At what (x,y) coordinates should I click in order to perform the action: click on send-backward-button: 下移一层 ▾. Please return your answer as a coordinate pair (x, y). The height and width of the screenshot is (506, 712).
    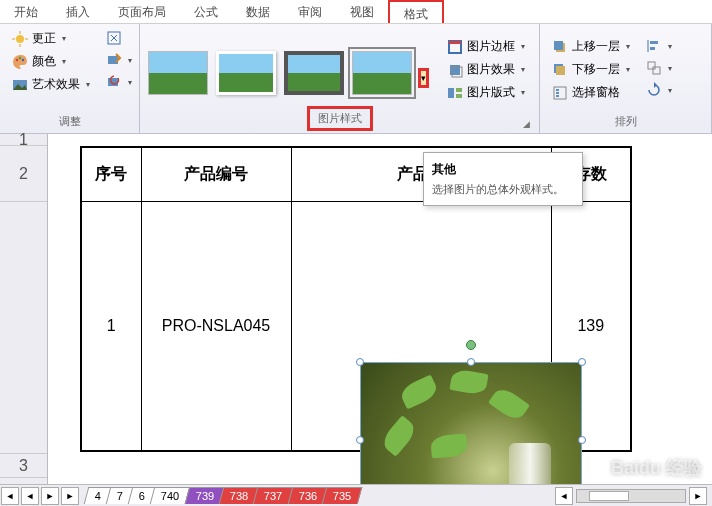
    Looking at the image, I should click on (592, 70).